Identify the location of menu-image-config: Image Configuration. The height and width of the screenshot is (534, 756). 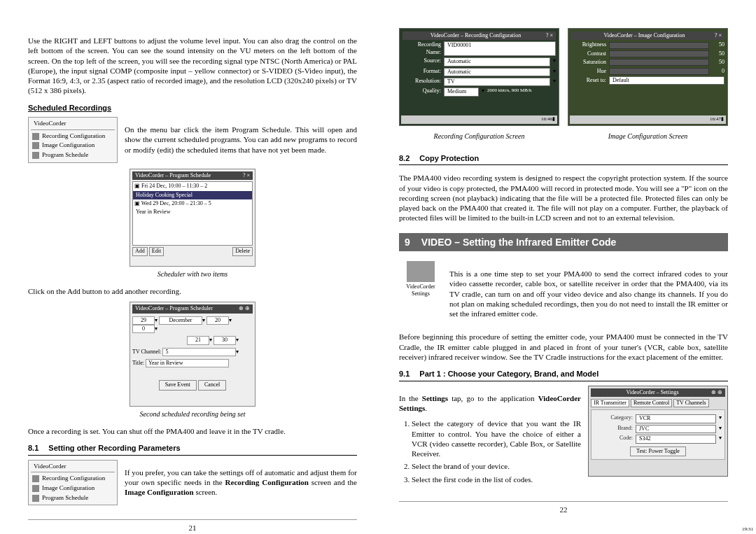
(73, 146).